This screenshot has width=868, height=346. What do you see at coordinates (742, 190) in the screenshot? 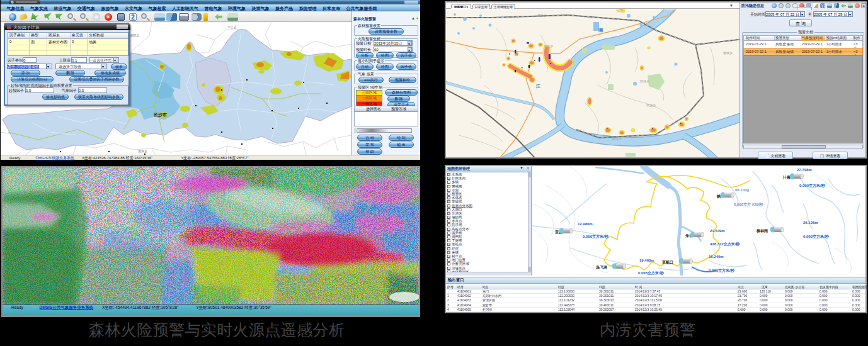
I see `svg-text: 08.100g` at bounding box center [742, 190].